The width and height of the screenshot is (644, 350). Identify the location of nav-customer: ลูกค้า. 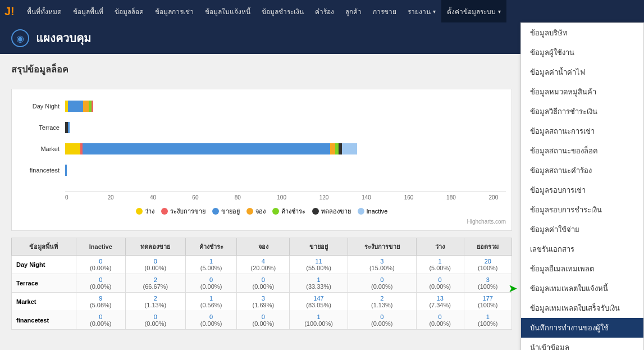
(354, 11).